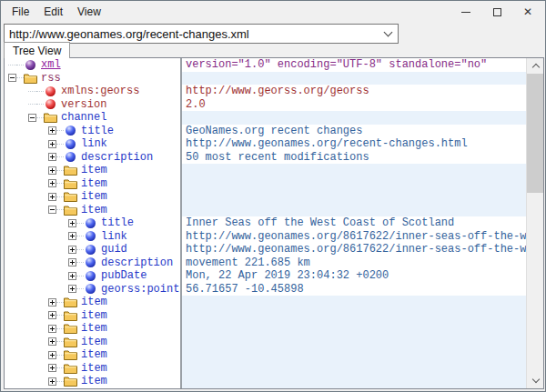  Describe the element at coordinates (93, 118) in the screenshot. I see `tree-node-channel: channel` at that location.